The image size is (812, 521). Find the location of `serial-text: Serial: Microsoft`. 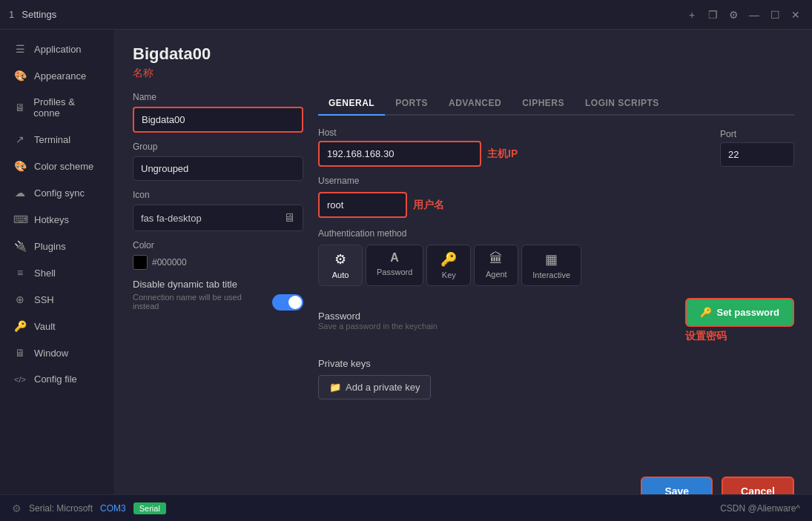

serial-text: Serial: Microsoft is located at coordinates (61, 508).